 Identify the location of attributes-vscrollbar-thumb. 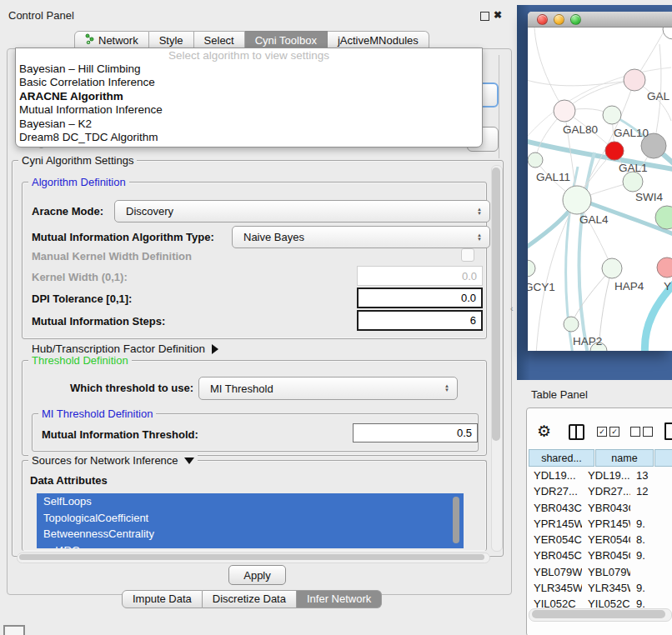
(456, 520).